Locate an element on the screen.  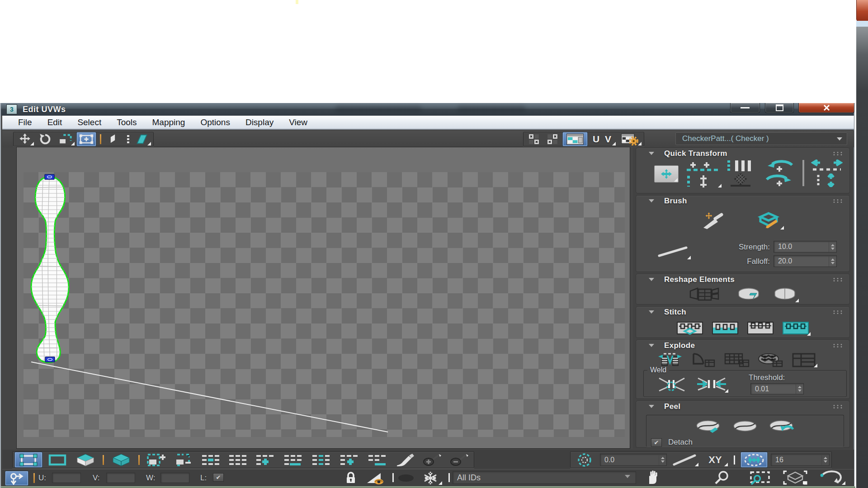
detach-checkbox: ✔ is located at coordinates (656, 443).